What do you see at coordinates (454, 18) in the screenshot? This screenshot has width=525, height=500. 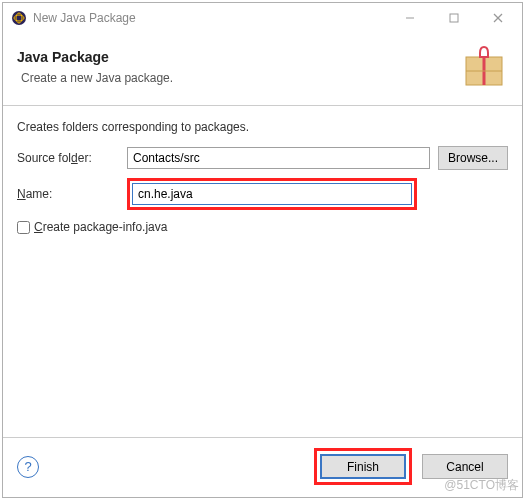 I see `maximize-button` at bounding box center [454, 18].